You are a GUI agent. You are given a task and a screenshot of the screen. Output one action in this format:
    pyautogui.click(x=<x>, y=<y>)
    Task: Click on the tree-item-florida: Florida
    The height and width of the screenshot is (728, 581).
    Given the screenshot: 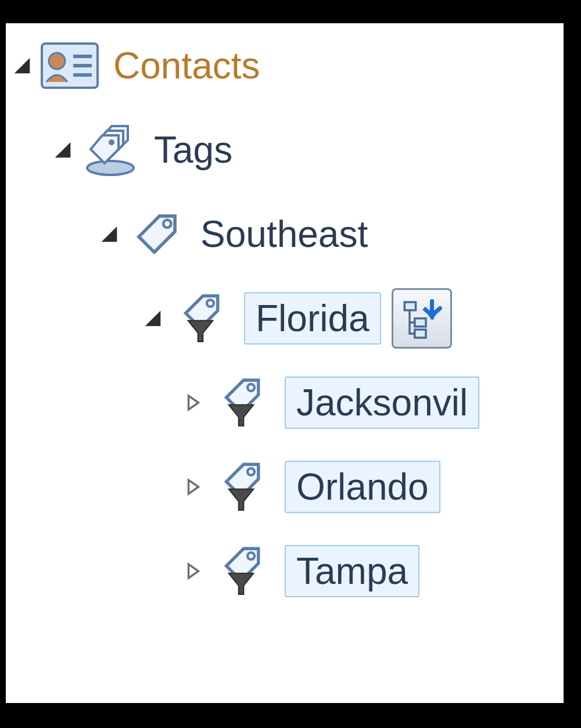 What is the action you would take?
    pyautogui.click(x=285, y=318)
    